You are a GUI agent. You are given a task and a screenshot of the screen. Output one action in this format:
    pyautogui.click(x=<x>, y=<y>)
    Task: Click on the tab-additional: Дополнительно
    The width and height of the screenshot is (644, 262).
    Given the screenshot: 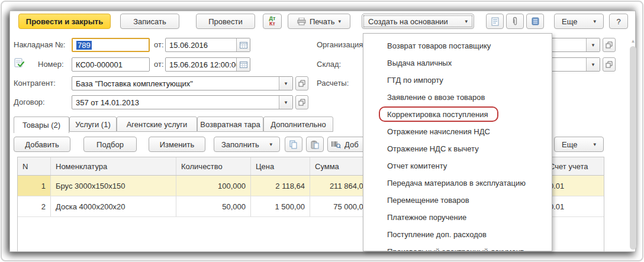 What is the action you would take?
    pyautogui.click(x=298, y=124)
    